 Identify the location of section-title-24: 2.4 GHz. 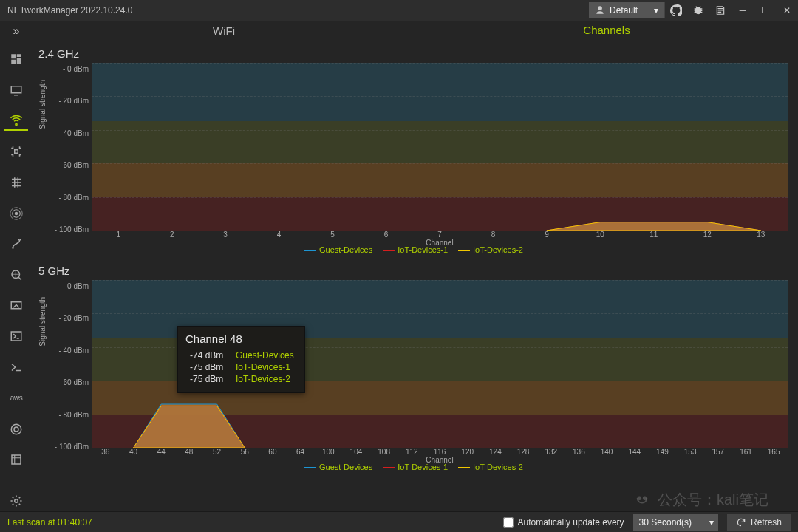
(415, 53).